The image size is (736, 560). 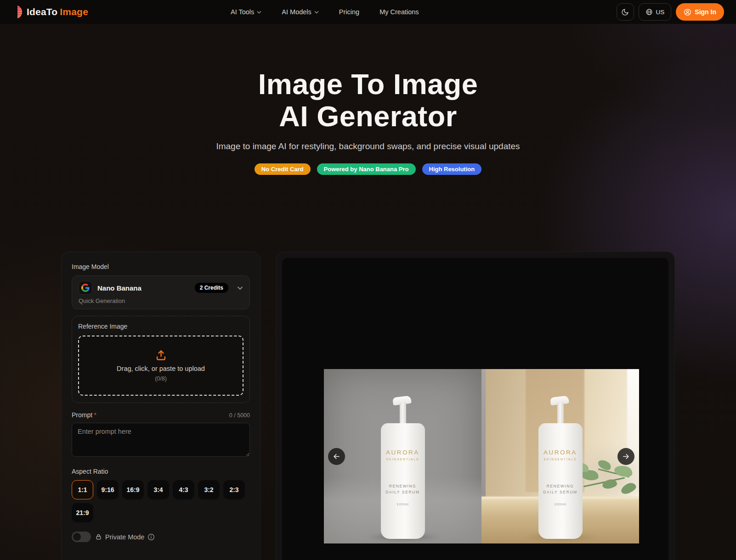 What do you see at coordinates (161, 440) in the screenshot?
I see `prompt-input` at bounding box center [161, 440].